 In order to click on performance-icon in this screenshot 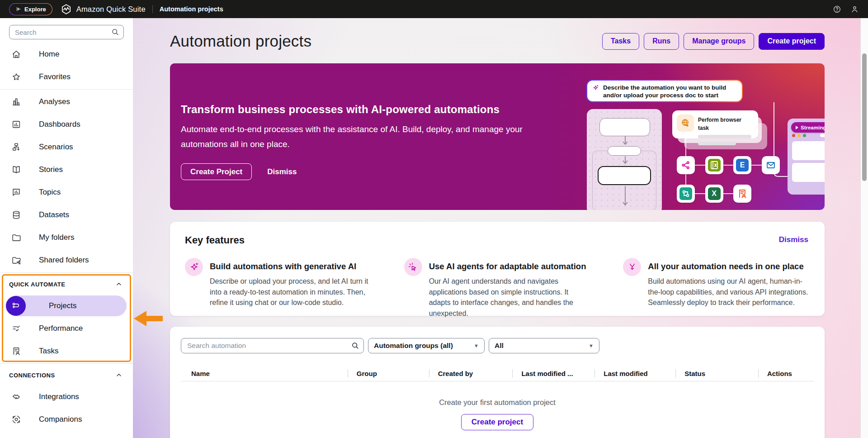, I will do `click(16, 328)`.